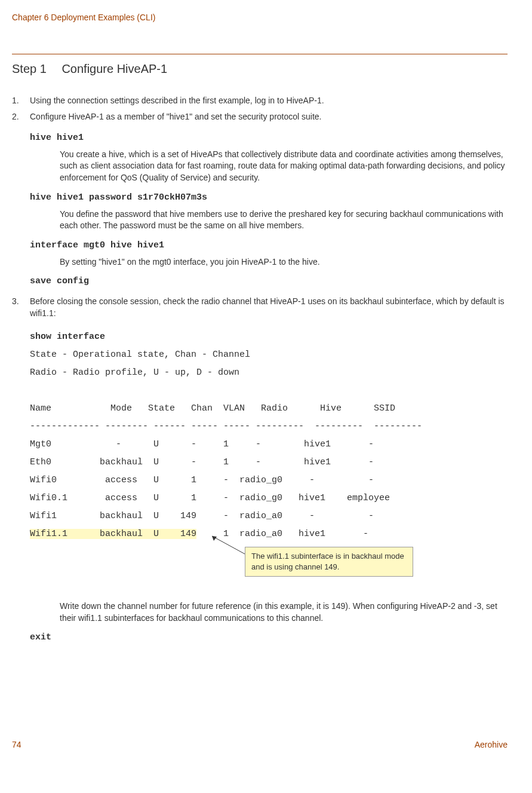  What do you see at coordinates (284, 220) in the screenshot?
I see `explanation-password: You define the password that hive member…` at bounding box center [284, 220].